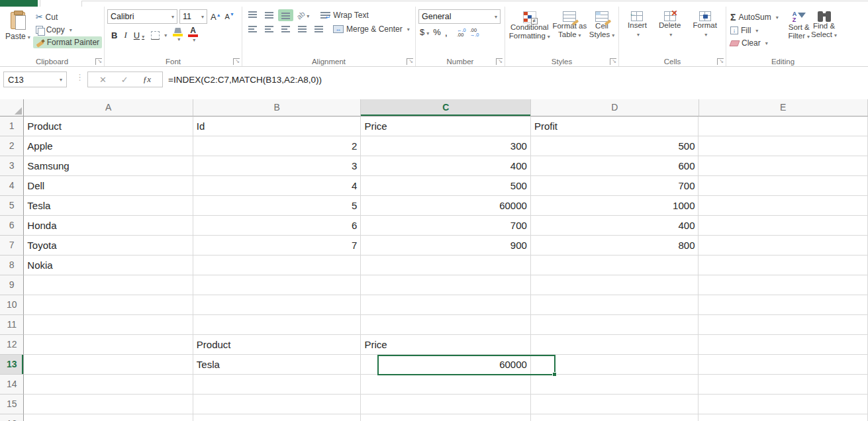  I want to click on cell-D1: Profit, so click(615, 126).